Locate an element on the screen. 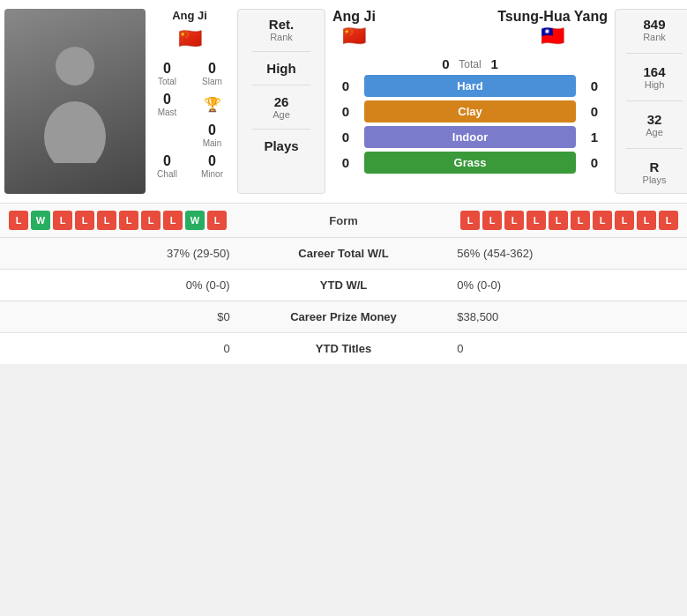 The height and width of the screenshot is (616, 687). right-badge-0: L is located at coordinates (470, 220).